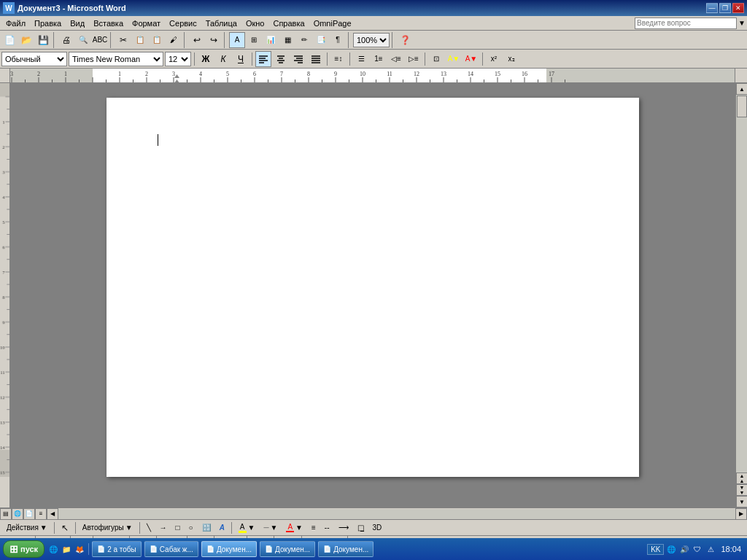 The height and width of the screenshot is (560, 747). Describe the element at coordinates (53, 514) in the screenshot. I see `scroll-left-button: ◀` at that location.